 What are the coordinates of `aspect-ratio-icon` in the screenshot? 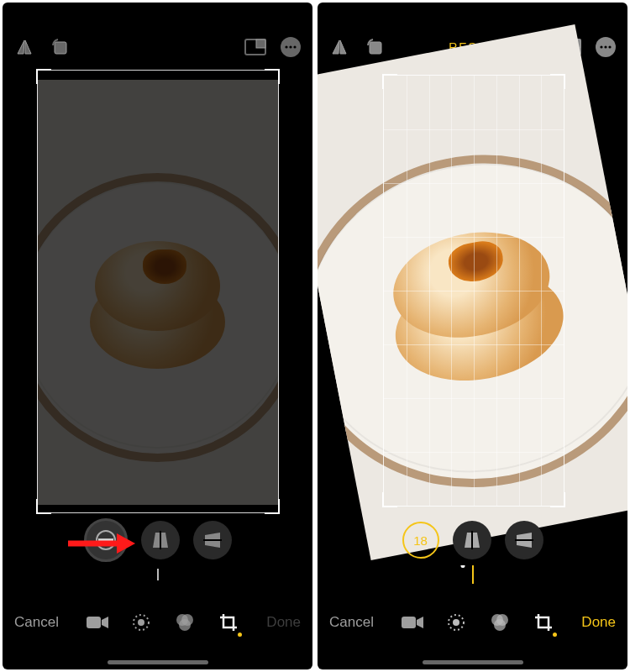 It's located at (255, 47).